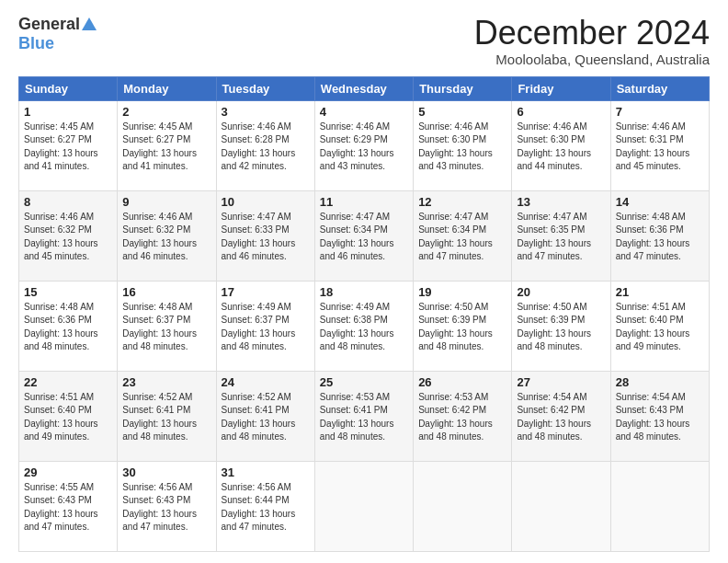 This screenshot has height=563, width=728. Describe the element at coordinates (167, 326) in the screenshot. I see `day-cell: 16Sunrise: 4:48 AM Sunset: 6:37 PM Dayli…` at that location.